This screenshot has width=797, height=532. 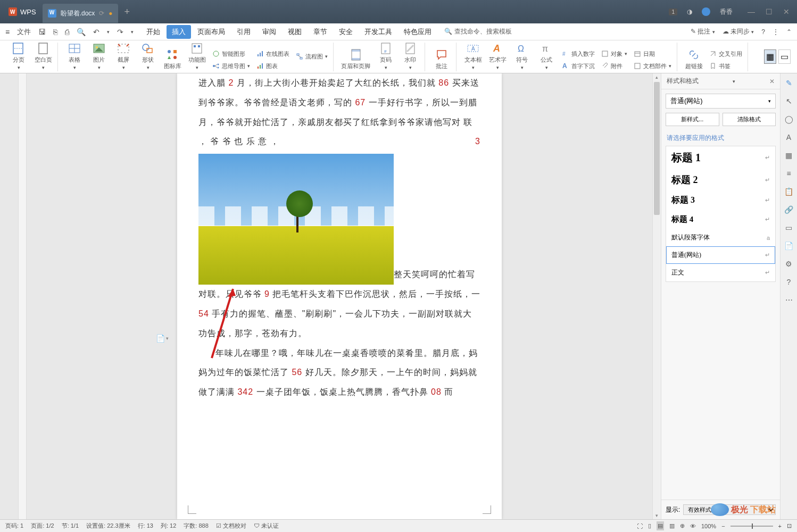 What do you see at coordinates (231, 526) in the screenshot?
I see `status-doc-check: ☑ 文档校对` at bounding box center [231, 526].